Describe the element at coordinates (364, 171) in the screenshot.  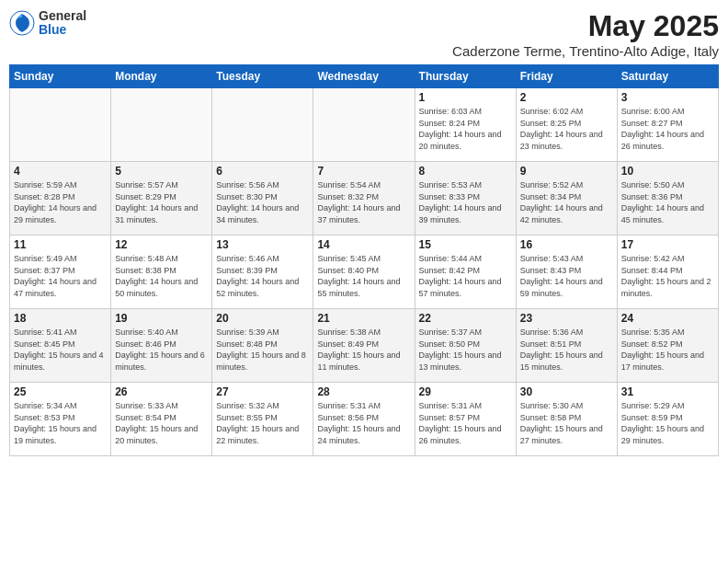
I see `day-number: 7` at that location.